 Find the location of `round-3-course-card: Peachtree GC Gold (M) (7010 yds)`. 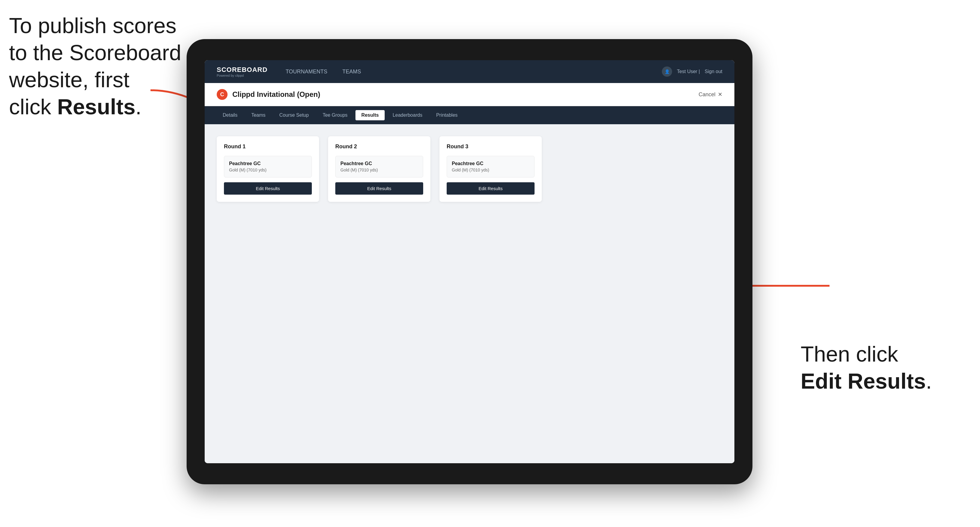

round-3-course-card: Peachtree GC Gold (M) (7010 yds) is located at coordinates (491, 167).